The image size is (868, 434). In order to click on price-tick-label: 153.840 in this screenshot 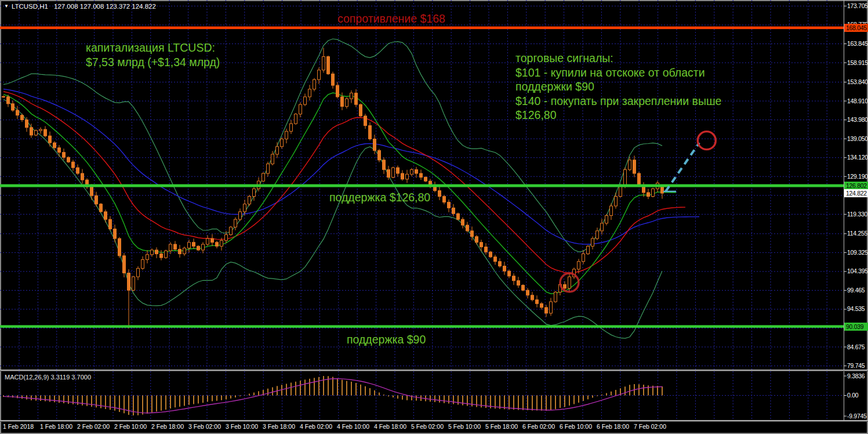, I will do `click(858, 82)`.